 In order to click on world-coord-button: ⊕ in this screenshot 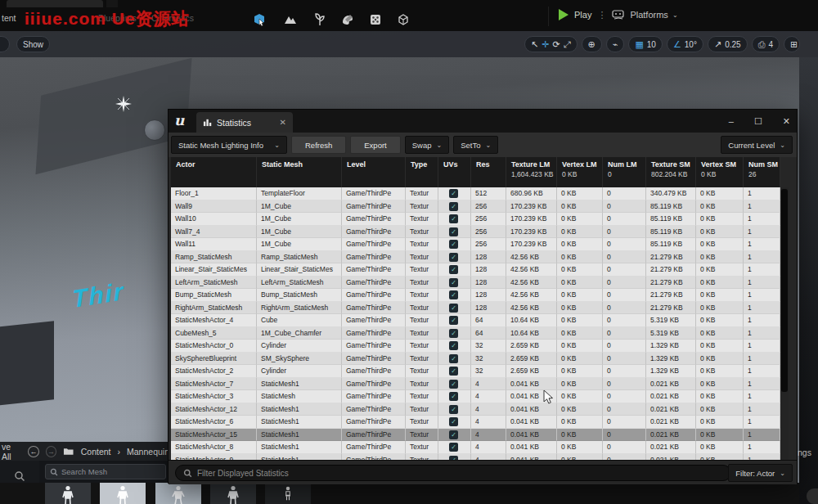, I will do `click(592, 44)`.